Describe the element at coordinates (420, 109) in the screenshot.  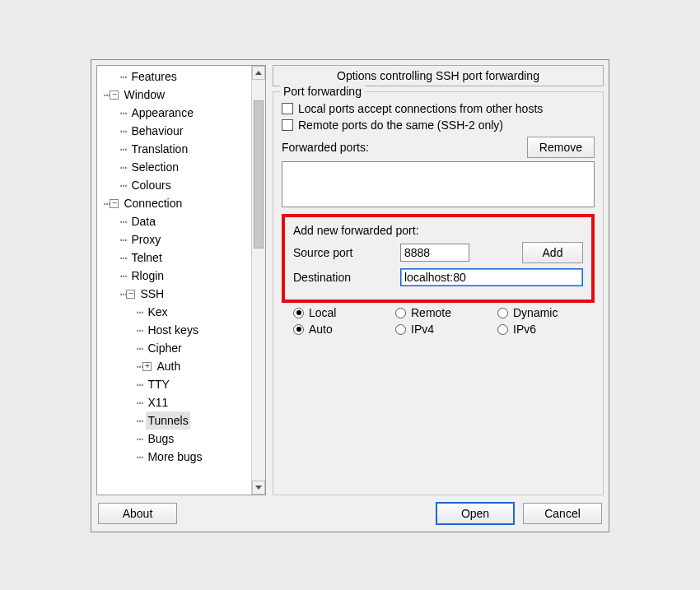
I see `local-ports-label: Local ports accept connections from othe…` at that location.